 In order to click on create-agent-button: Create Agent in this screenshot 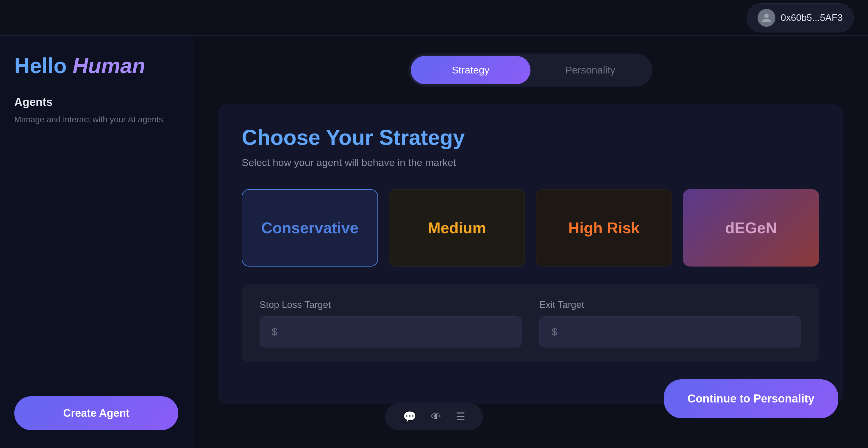, I will do `click(96, 413)`.